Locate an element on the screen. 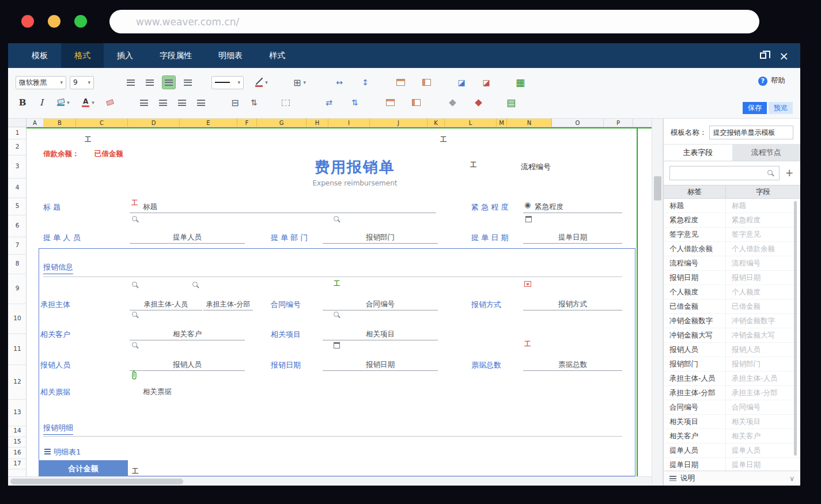 The height and width of the screenshot is (504, 821). clear-style-button is located at coordinates (110, 103).